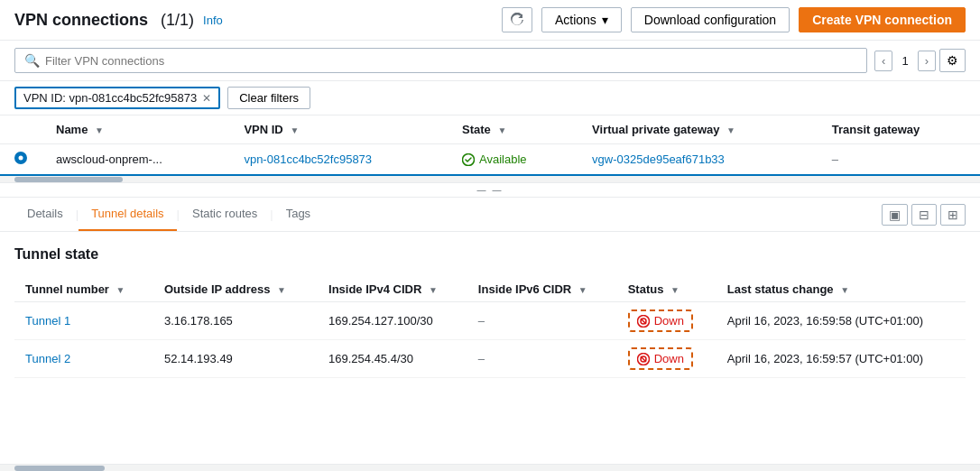  I want to click on tgw-col-header: Transit gateway, so click(899, 130).